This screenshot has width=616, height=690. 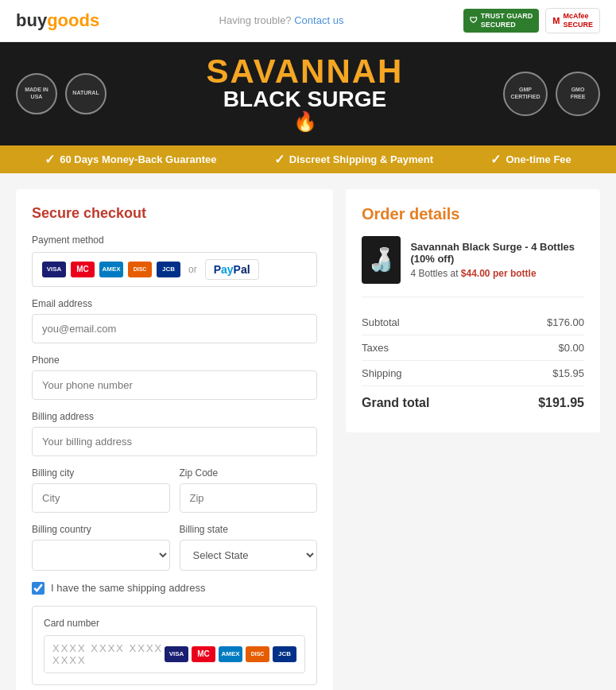 What do you see at coordinates (175, 213) in the screenshot?
I see `checkout-title: Secure checkout` at bounding box center [175, 213].